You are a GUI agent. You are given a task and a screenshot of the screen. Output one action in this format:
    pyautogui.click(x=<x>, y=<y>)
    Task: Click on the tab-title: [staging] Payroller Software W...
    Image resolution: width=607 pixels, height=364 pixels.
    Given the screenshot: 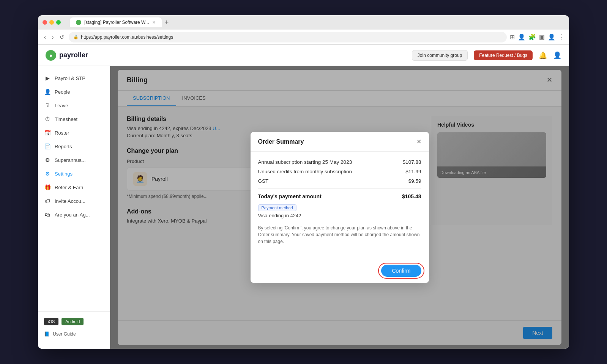 What is the action you would take?
    pyautogui.click(x=117, y=22)
    